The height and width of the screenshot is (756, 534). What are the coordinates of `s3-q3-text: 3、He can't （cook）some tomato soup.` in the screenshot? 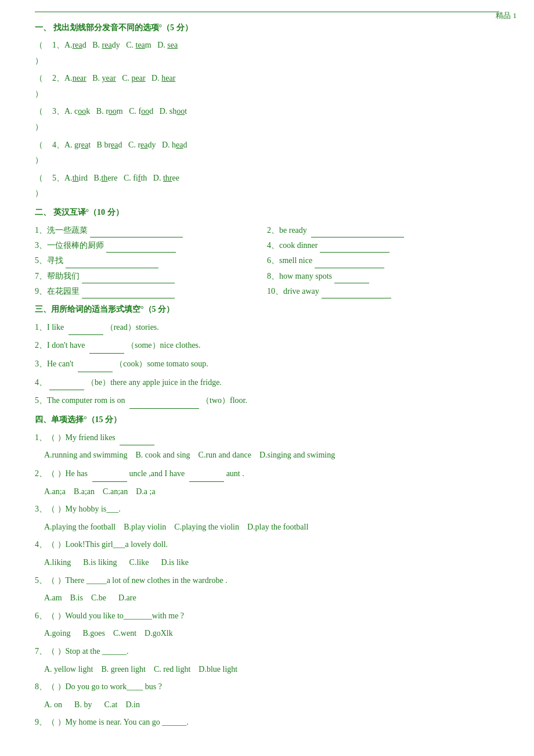 It's located at (122, 364).